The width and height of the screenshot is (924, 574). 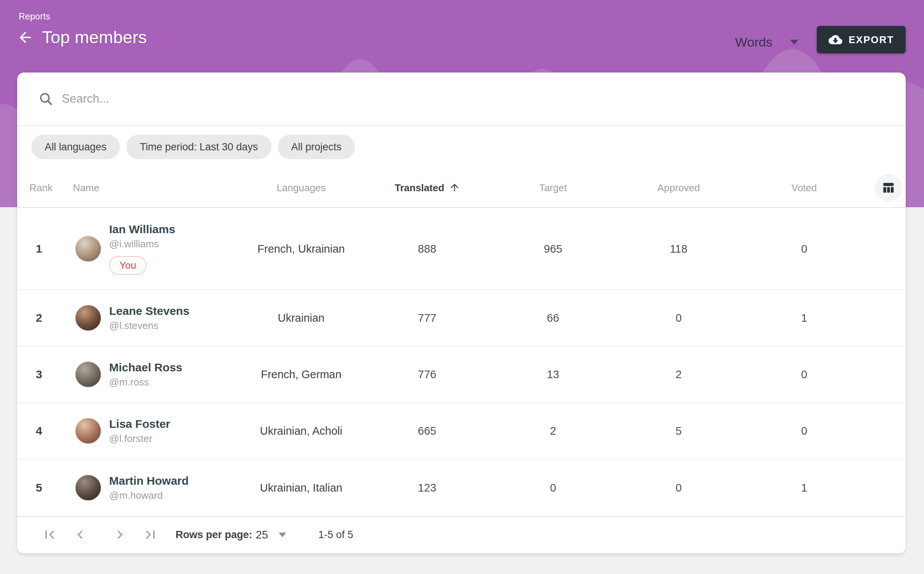 What do you see at coordinates (146, 382) in the screenshot?
I see `member-handle: @m.ross` at bounding box center [146, 382].